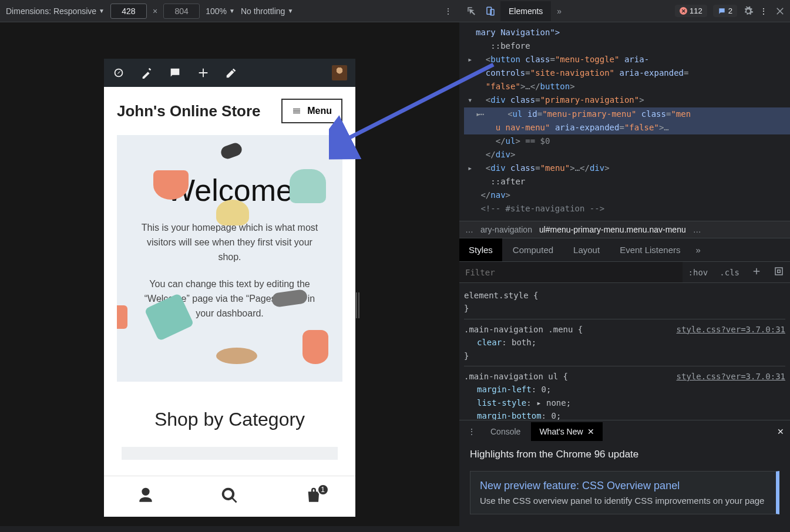  I want to click on errors-count: 112, so click(696, 11).